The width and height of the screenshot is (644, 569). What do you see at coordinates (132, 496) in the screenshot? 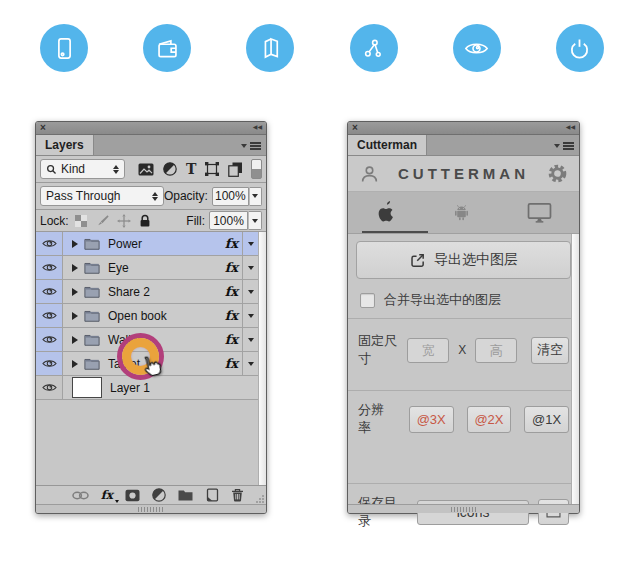
I see `layer-mask-icon` at bounding box center [132, 496].